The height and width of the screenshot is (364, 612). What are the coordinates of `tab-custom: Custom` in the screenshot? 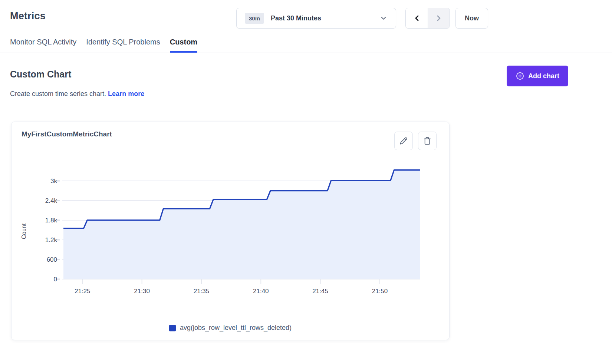 It's located at (184, 45).